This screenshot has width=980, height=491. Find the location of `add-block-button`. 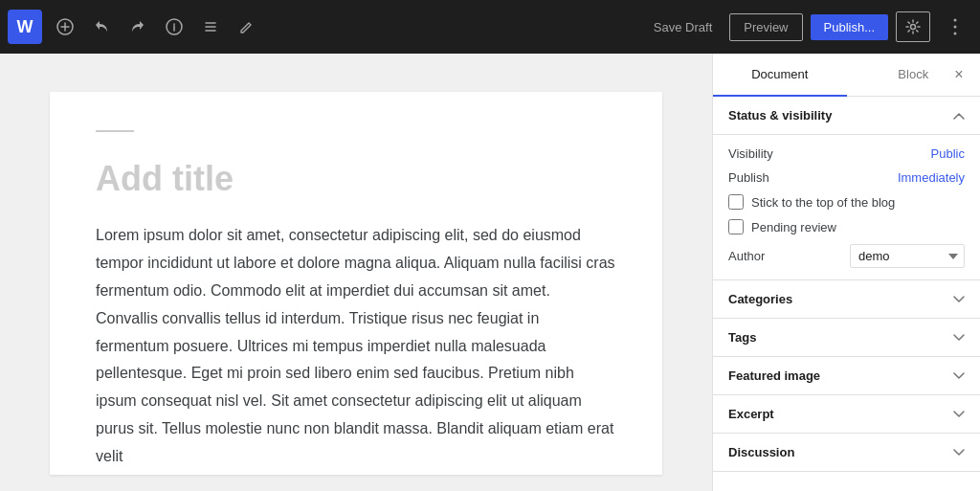

add-block-button is located at coordinates (65, 27).